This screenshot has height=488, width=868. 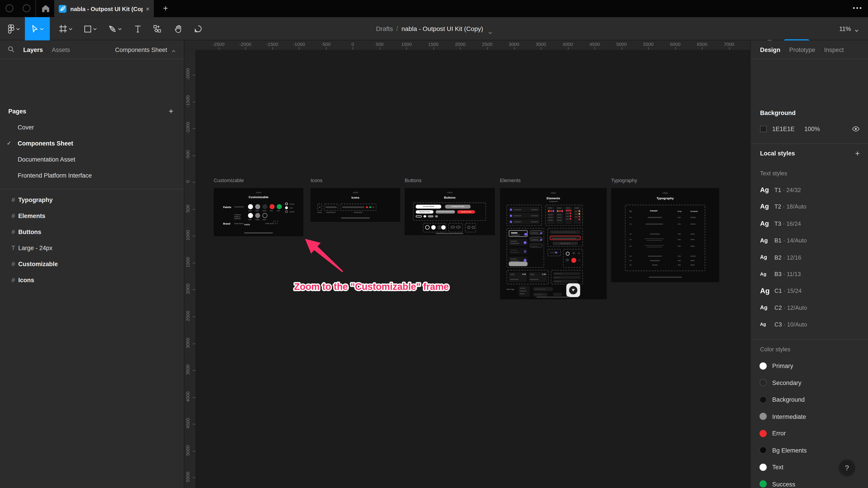 I want to click on text-style-item: AgC2 · 12/Auto, so click(x=809, y=307).